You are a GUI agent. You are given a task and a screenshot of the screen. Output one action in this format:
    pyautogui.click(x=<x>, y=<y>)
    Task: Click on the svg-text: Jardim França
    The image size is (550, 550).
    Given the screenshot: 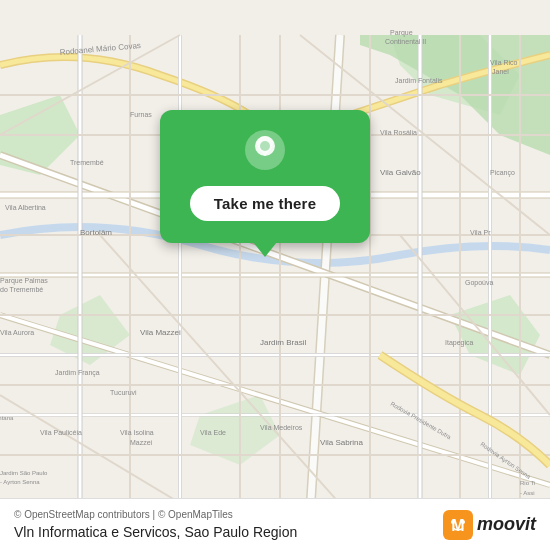 What is the action you would take?
    pyautogui.click(x=78, y=373)
    